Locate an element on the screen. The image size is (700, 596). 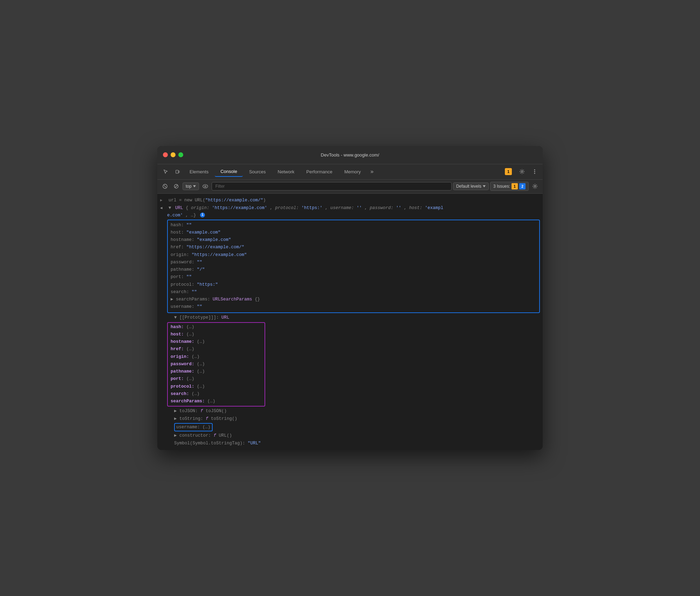
levels-label: Default levels is located at coordinates (469, 186).